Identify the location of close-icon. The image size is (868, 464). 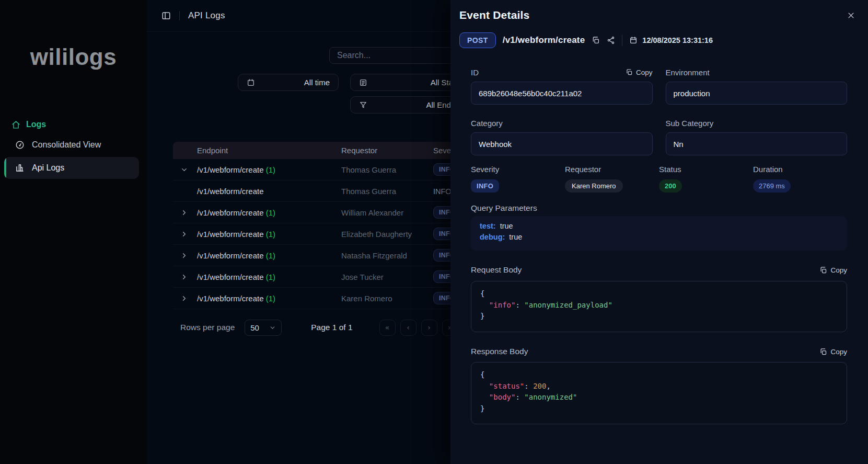
(851, 16).